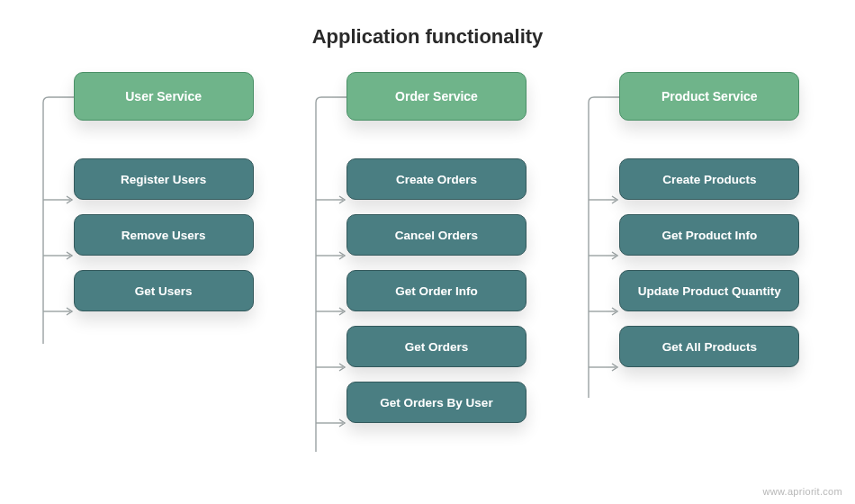 The height and width of the screenshot is (504, 855). Describe the element at coordinates (709, 347) in the screenshot. I see `child-label: Get All Products` at that location.